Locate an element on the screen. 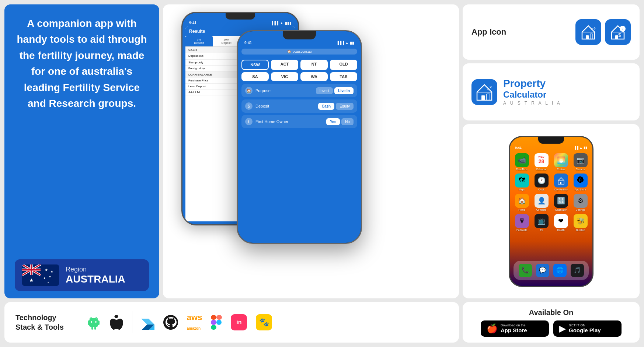 This screenshot has height=347, width=644. left-headline: A companion app with handy tools to aid … is located at coordinates (82, 63).